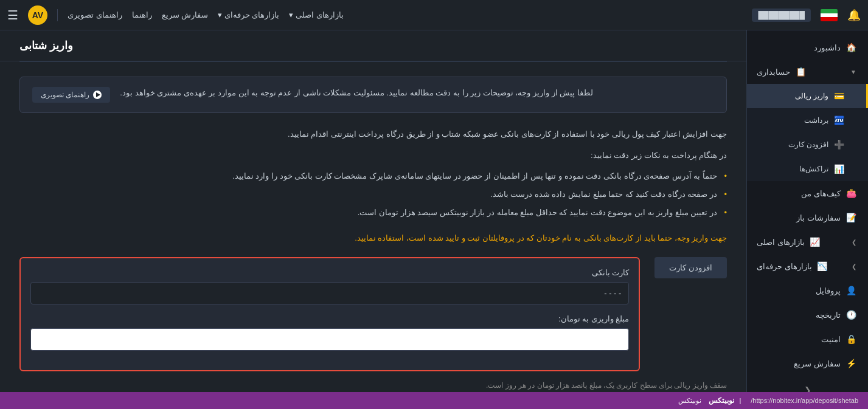  I want to click on info-sub-title: در هنگام پرداخت به نکات زیر دقت نمایید:, so click(373, 156).